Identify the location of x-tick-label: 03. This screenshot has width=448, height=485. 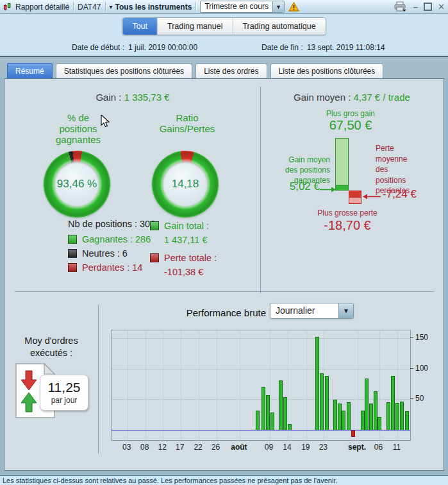
(127, 447).